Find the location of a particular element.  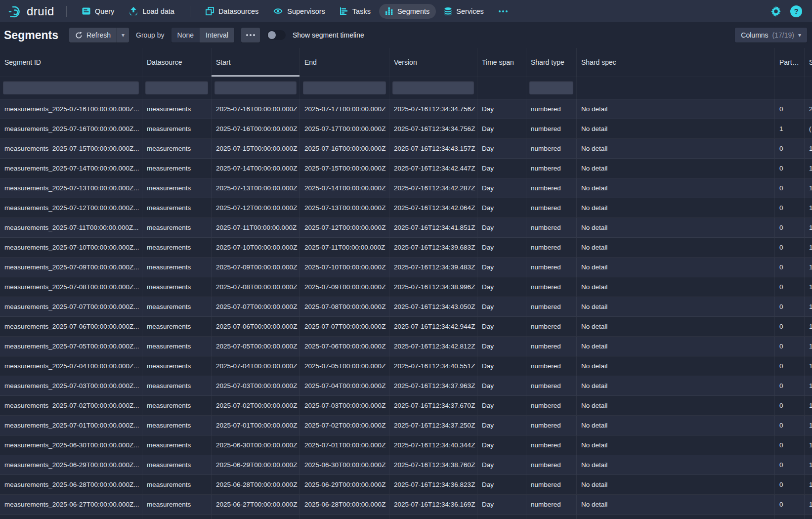

column-header-shard_spec: Shard spec is located at coordinates (676, 62).